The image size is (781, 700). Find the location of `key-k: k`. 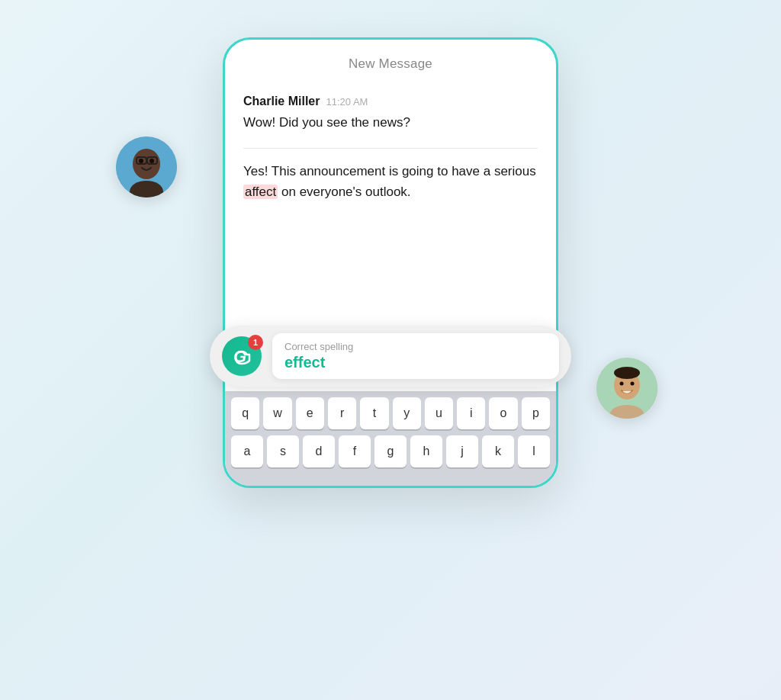

key-k: k is located at coordinates (498, 451).